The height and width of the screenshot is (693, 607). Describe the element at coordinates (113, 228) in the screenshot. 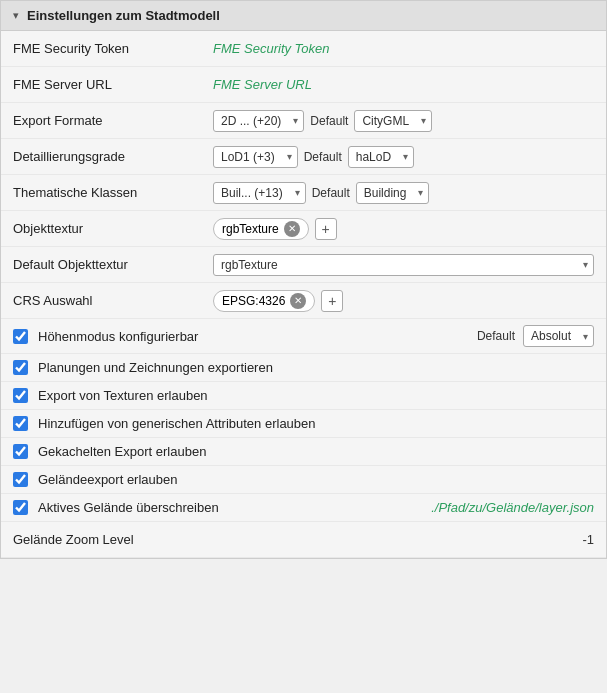

I see `objekttextur-label: Objekttextur` at that location.